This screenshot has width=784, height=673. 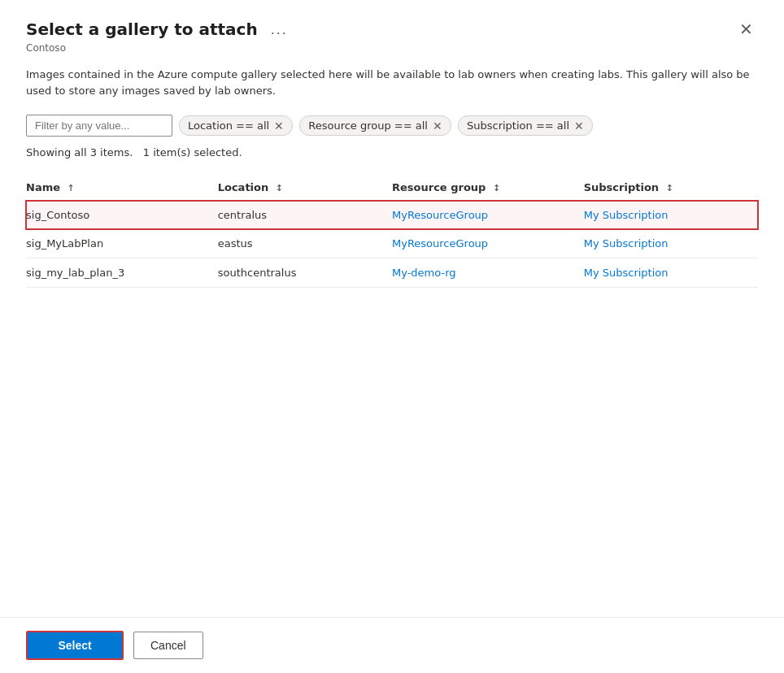 What do you see at coordinates (122, 188) in the screenshot?
I see `col-header-name: Name ↑` at bounding box center [122, 188].